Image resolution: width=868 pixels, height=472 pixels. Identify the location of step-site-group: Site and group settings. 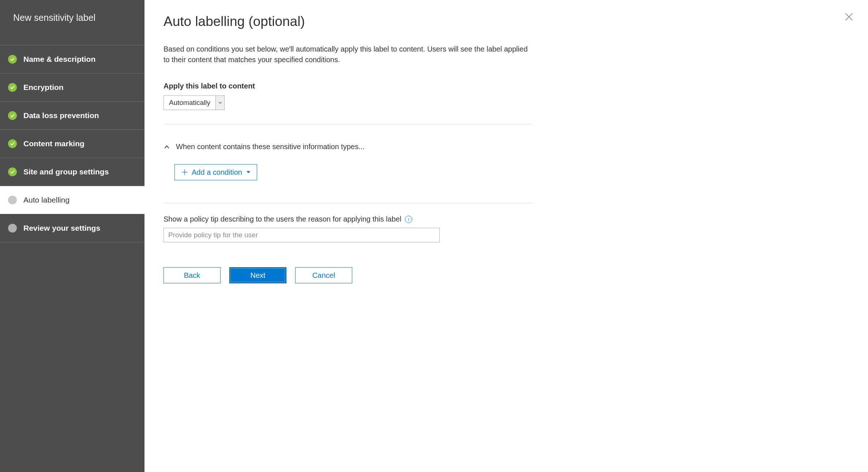
(72, 172).